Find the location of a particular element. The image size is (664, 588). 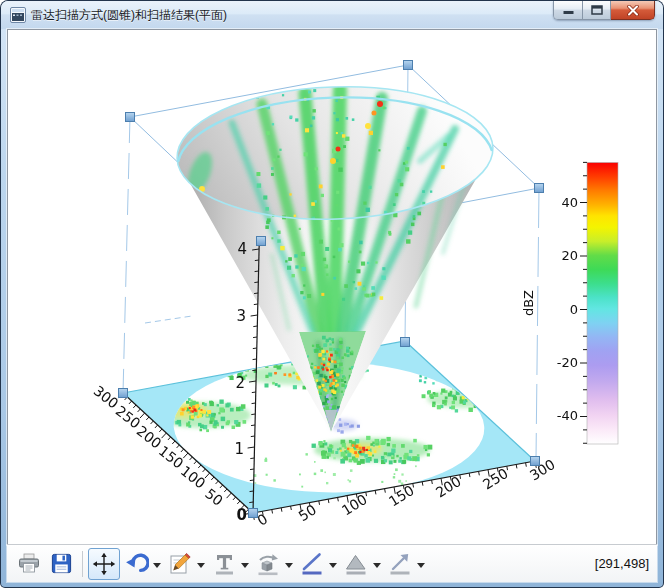

cursor-coordinates: [291,498] is located at coordinates (623, 564).